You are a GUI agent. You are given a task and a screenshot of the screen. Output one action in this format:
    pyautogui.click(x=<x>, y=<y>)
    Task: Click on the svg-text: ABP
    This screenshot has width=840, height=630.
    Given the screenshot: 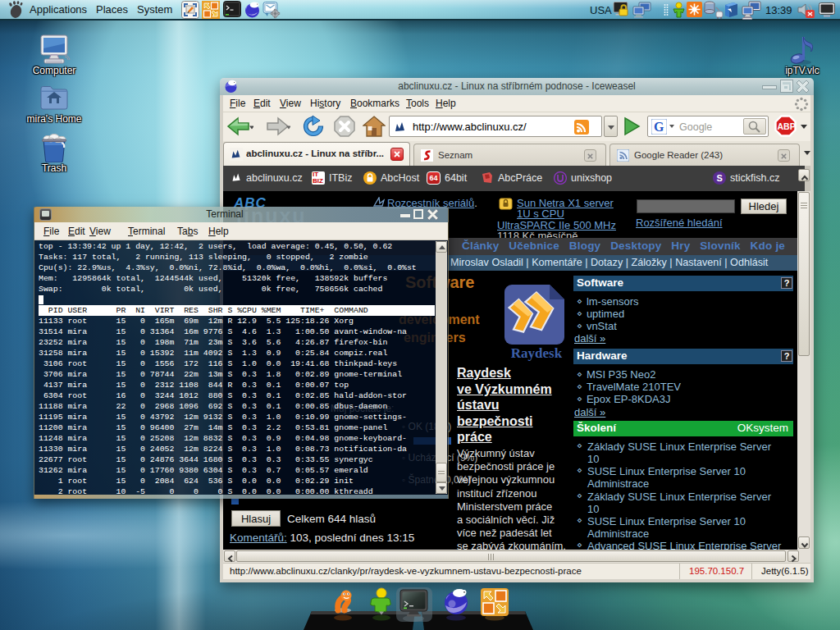 What is the action you would take?
    pyautogui.click(x=787, y=126)
    